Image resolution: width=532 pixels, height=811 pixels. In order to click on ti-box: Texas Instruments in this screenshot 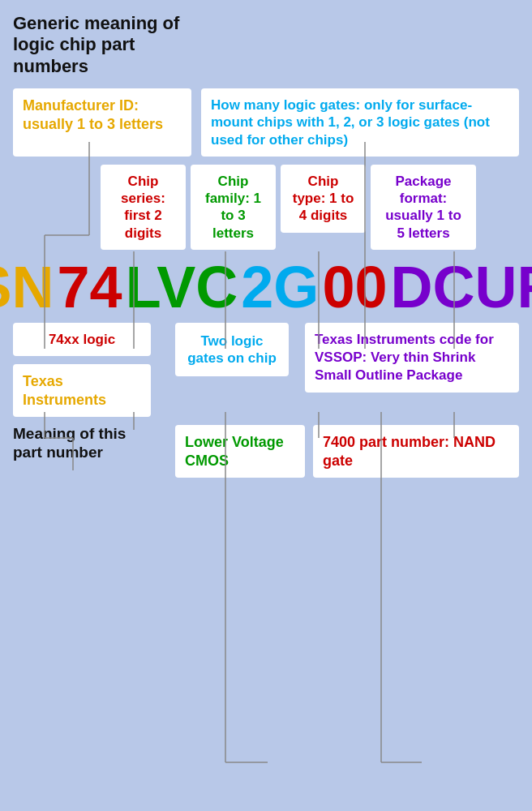, I will do `click(82, 391)`.